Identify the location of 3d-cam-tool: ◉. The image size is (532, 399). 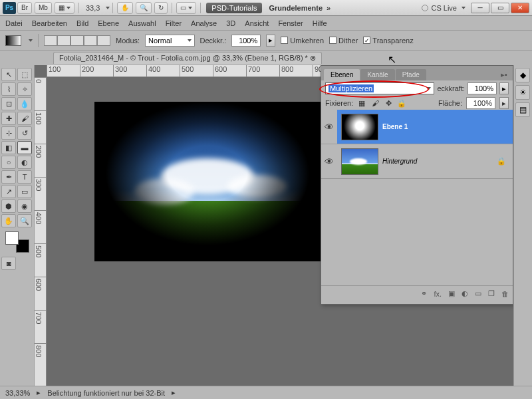
(25, 206).